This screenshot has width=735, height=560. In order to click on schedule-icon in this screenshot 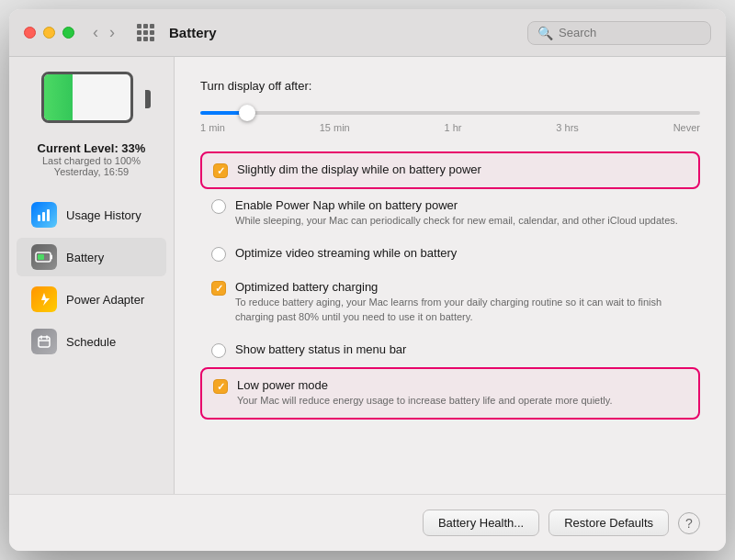, I will do `click(44, 342)`.